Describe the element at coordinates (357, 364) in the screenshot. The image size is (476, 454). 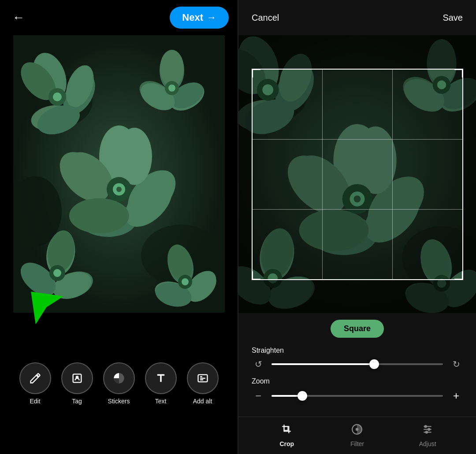
I see `straighten-track` at that location.